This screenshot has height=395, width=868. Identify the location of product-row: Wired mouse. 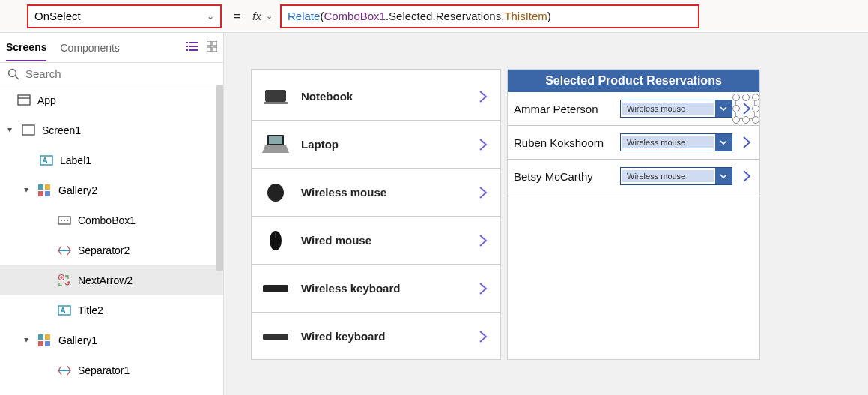
(376, 241).